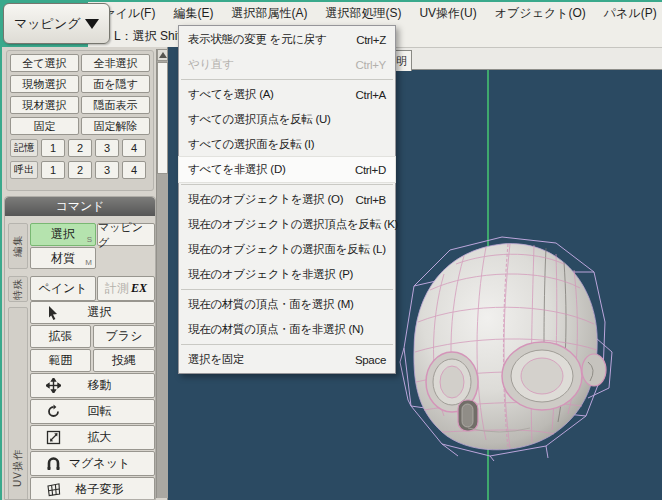 This screenshot has height=500, width=662. I want to click on mouth, so click(468, 416).